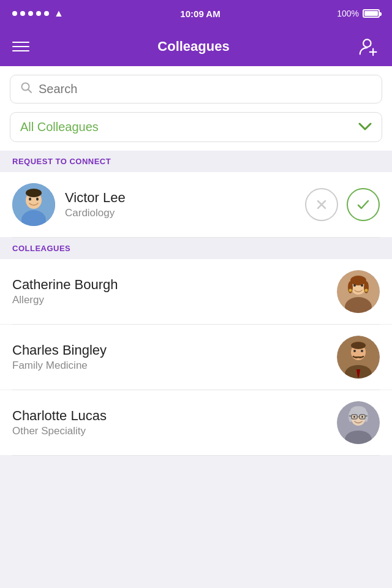  What do you see at coordinates (196, 205) in the screenshot?
I see `request-item: Victor Lee Cardiology` at bounding box center [196, 205].